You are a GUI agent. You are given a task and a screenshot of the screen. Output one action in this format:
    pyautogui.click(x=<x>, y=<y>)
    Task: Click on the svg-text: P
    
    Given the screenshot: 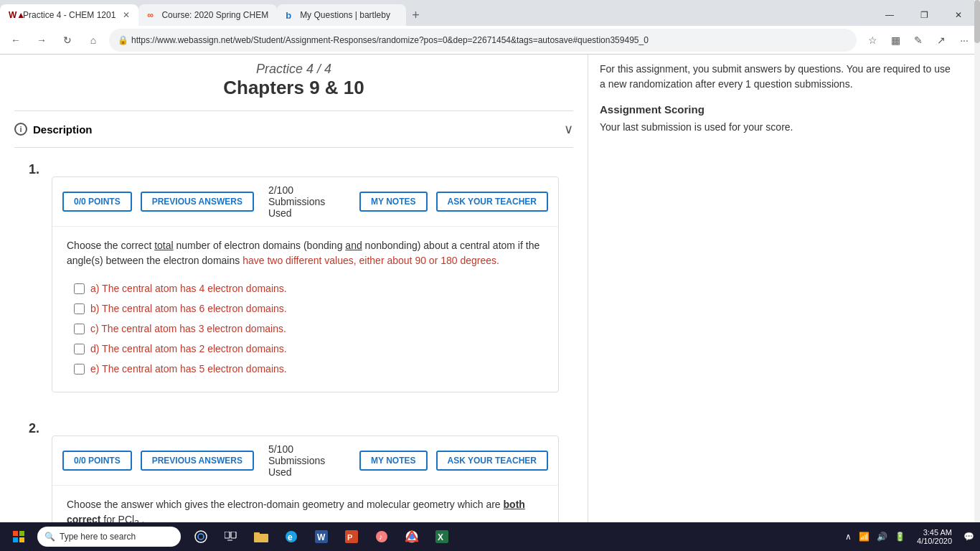 What is the action you would take?
    pyautogui.click(x=350, y=537)
    